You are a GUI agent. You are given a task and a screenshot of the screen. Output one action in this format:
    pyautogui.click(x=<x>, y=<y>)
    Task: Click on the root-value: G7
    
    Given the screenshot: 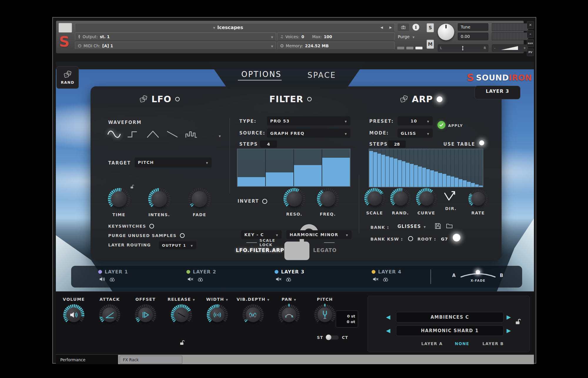 What is the action you would take?
    pyautogui.click(x=445, y=239)
    